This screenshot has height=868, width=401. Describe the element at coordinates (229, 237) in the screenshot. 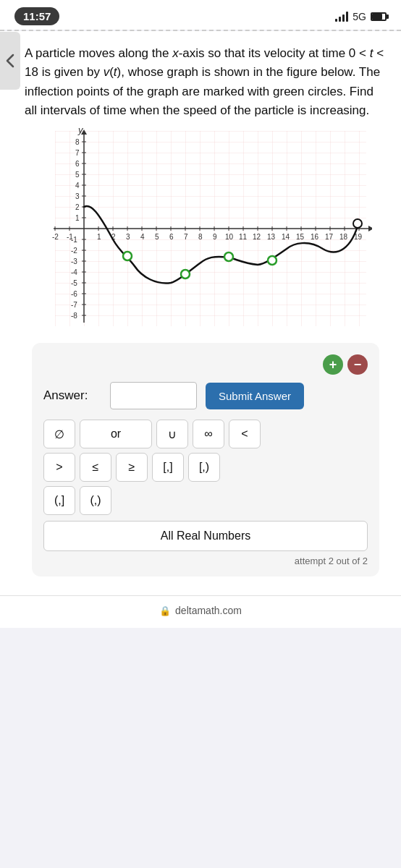

I see `svg-text: 10` at that location.